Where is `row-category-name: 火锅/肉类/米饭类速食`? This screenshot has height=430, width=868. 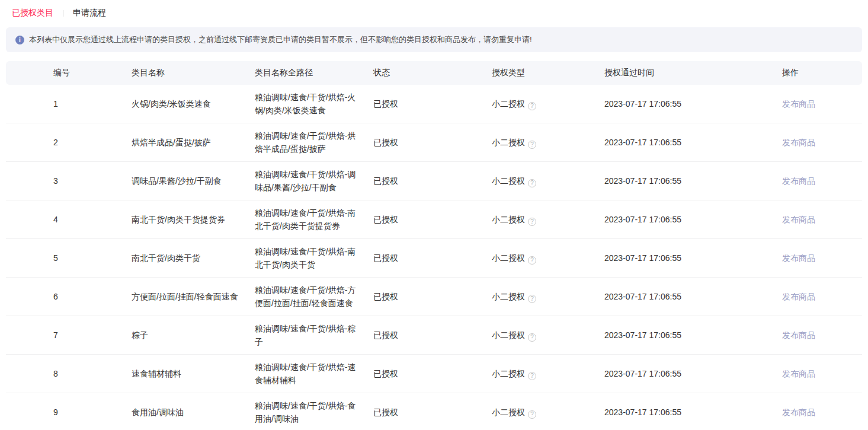
row-category-name: 火锅/肉类/米饭类速食 is located at coordinates (193, 104).